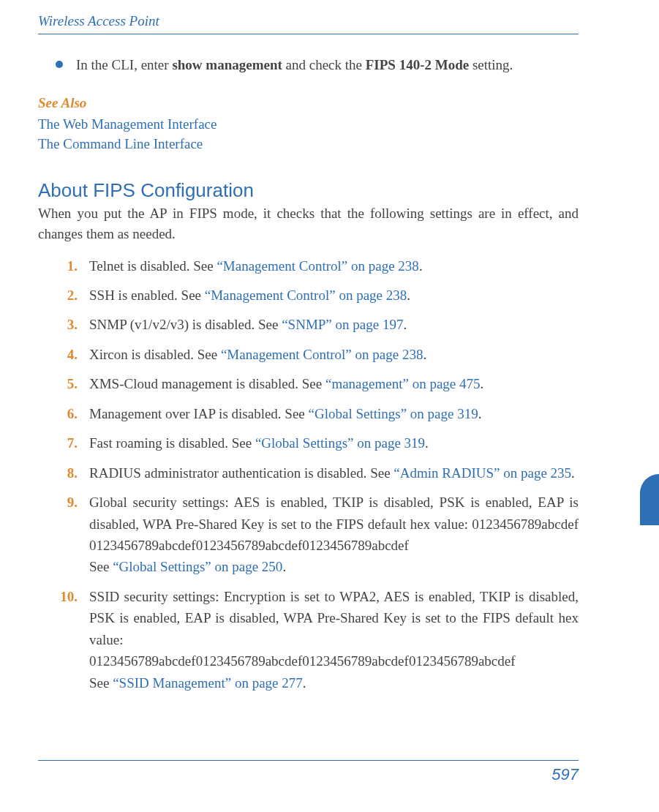 The image size is (659, 812). Describe the element at coordinates (69, 443) in the screenshot. I see `item-number: 7.` at that location.